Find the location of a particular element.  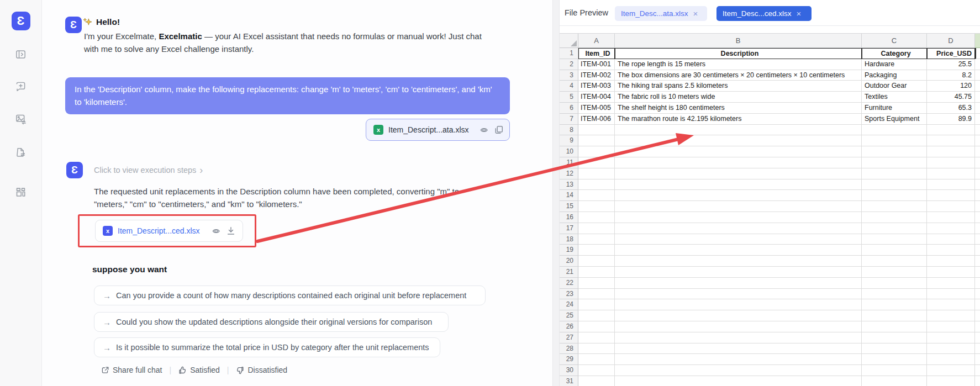

cell-B1: Description is located at coordinates (738, 54).